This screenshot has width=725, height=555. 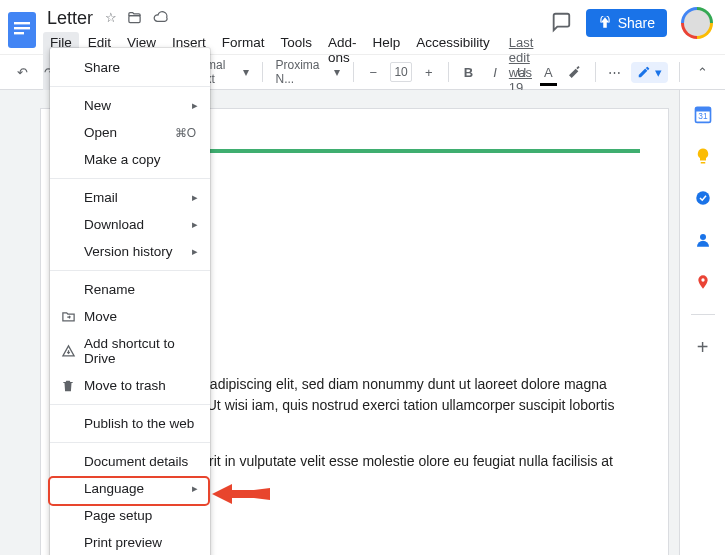 I want to click on menu-item-rename: Rename, so click(x=130, y=290).